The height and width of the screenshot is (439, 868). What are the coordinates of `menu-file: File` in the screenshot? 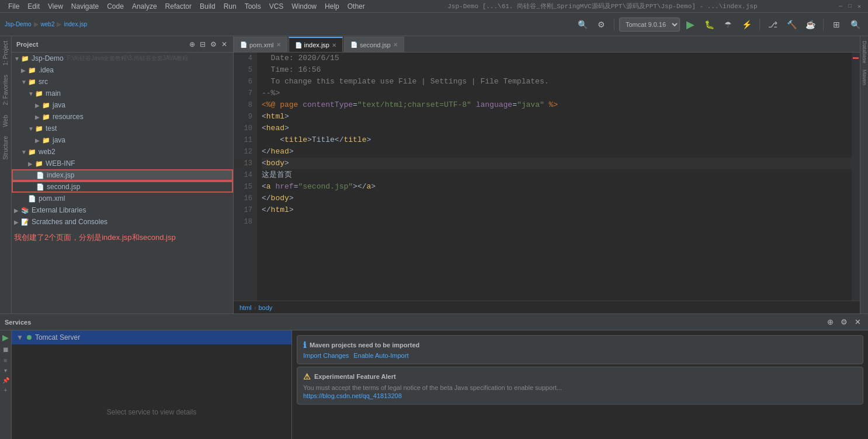 It's located at (14, 6).